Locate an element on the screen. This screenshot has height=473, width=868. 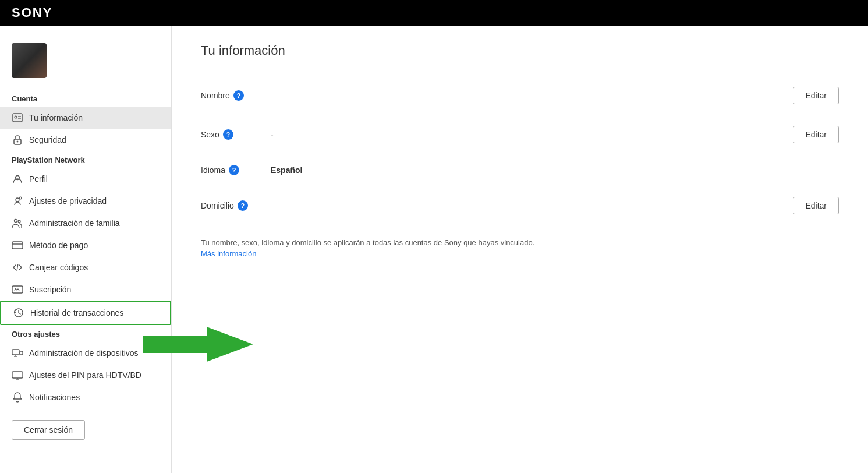
sexo-help-icon: ? is located at coordinates (228, 135).